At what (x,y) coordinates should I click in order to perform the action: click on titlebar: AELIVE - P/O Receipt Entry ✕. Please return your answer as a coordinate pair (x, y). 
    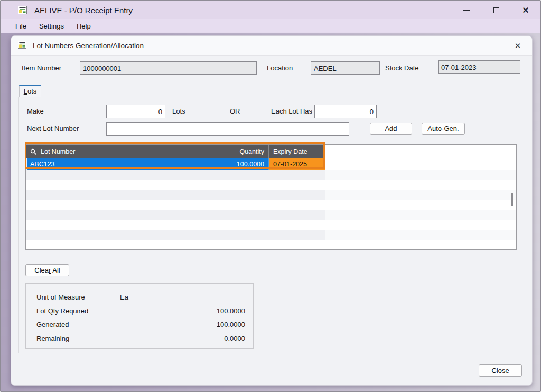
    Looking at the image, I should click on (270, 10).